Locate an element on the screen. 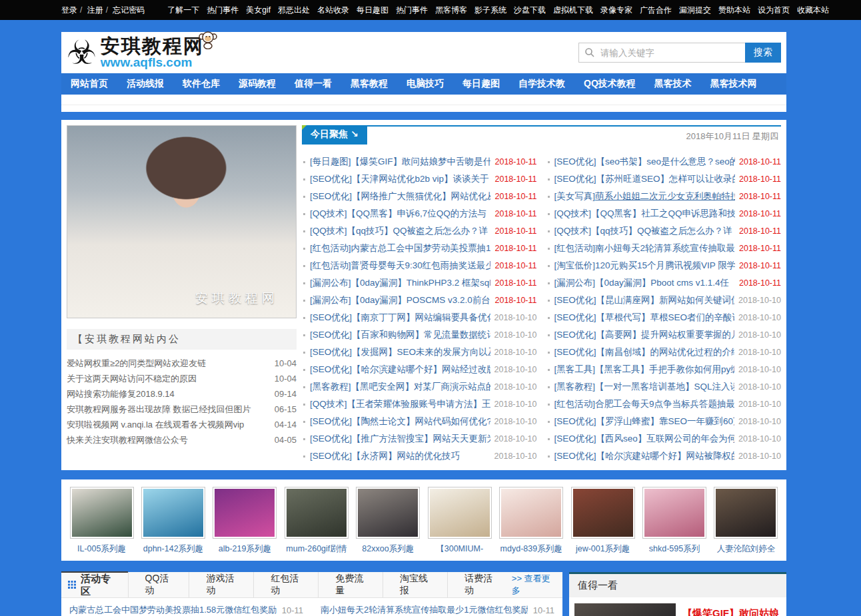 The width and height of the screenshot is (861, 616). article-link: [黑客教程] 【一对一黑客培训基地】SQL注入读 is located at coordinates (645, 387).